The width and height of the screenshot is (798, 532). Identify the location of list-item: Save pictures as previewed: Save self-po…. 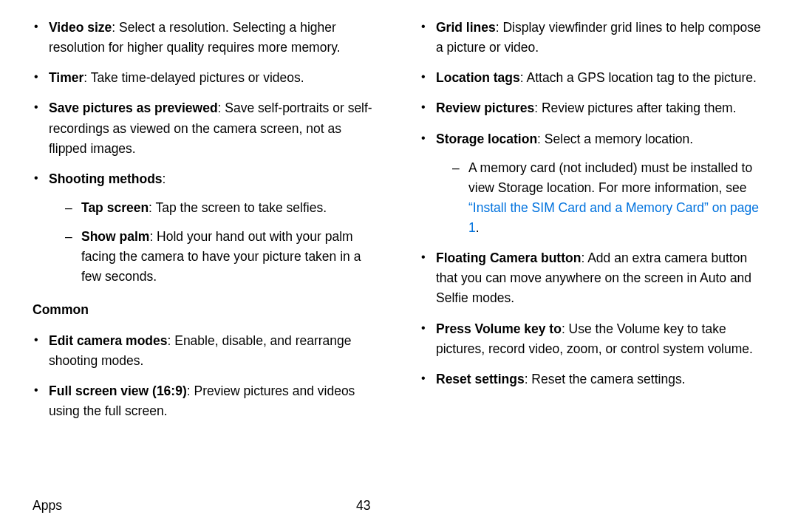
(205, 129).